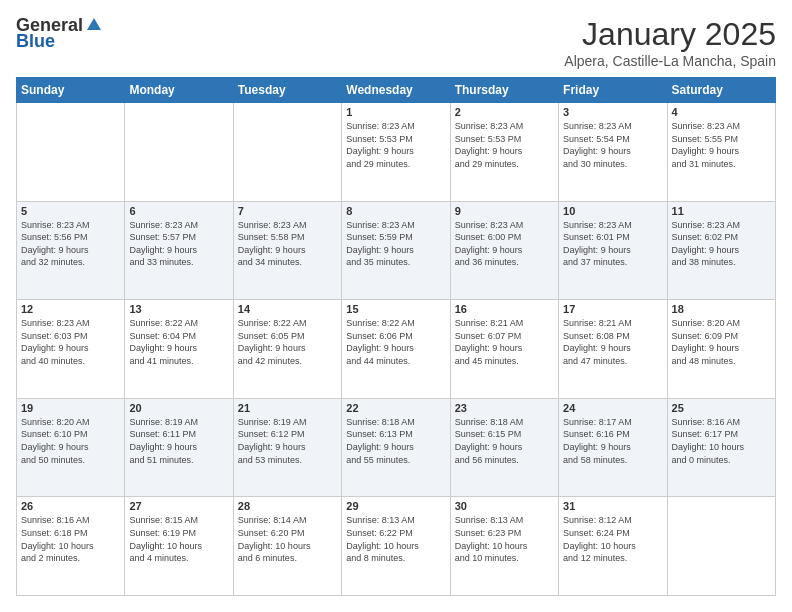  Describe the element at coordinates (36, 42) in the screenshot. I see `logo-blue: Blue` at that location.